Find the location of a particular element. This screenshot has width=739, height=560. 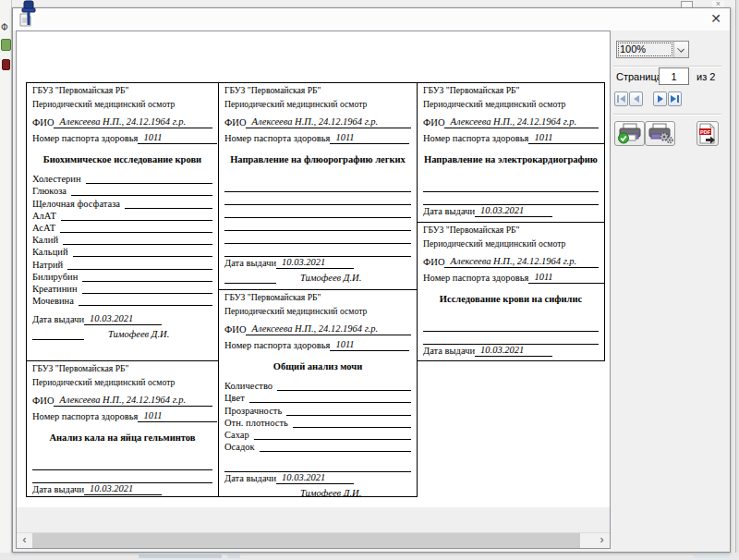

printer-gear-icon is located at coordinates (660, 133).